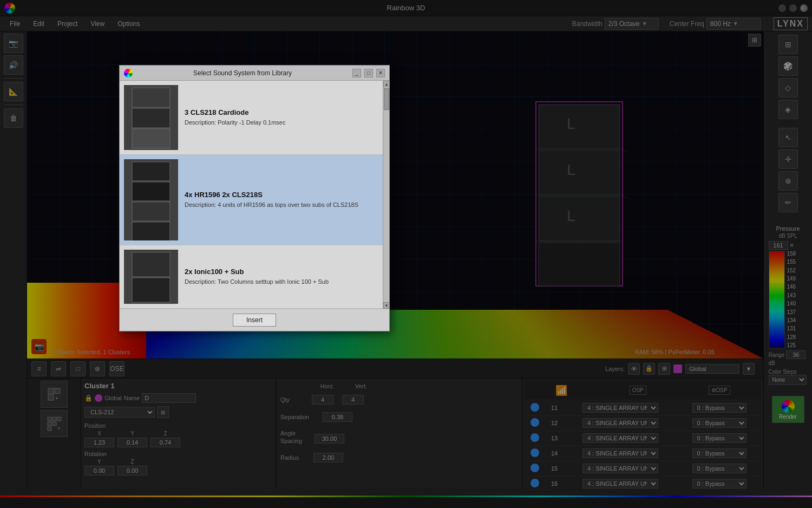 The image size is (812, 508). What do you see at coordinates (387, 84) in the screenshot?
I see `scroll-up-btn: ▲` at bounding box center [387, 84].